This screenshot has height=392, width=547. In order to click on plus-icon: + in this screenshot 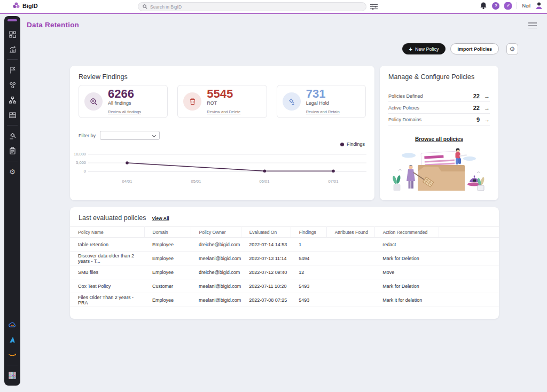, I will do `click(411, 49)`.